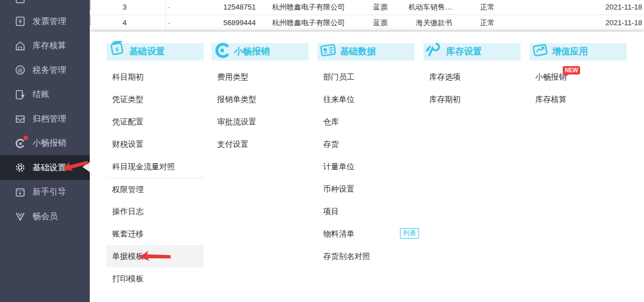 The image size is (644, 302). What do you see at coordinates (366, 52) in the screenshot?
I see `menu-column-header: 基础数据` at bounding box center [366, 52].